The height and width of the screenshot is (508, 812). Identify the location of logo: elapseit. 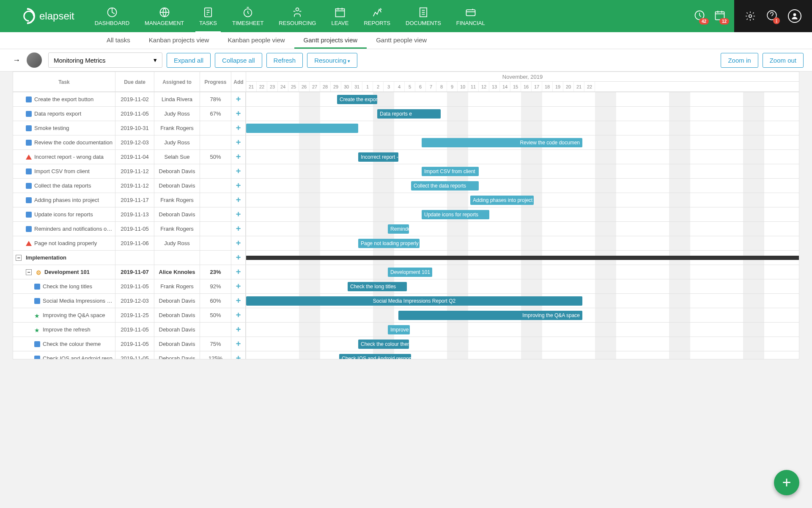
(44, 16).